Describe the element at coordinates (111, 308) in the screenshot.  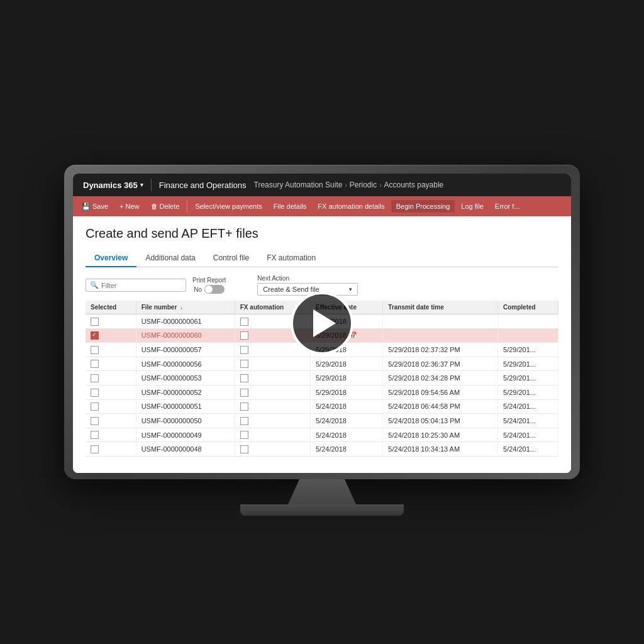
I see `col-selected: Selected` at that location.